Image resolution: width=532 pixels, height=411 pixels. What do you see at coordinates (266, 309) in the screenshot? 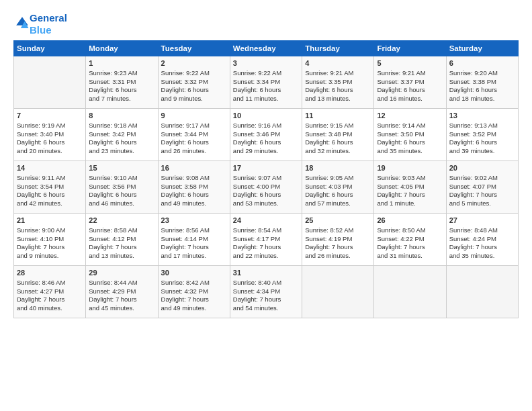
I see `cell-info-line: and 54 minutes.` at bounding box center [266, 309].